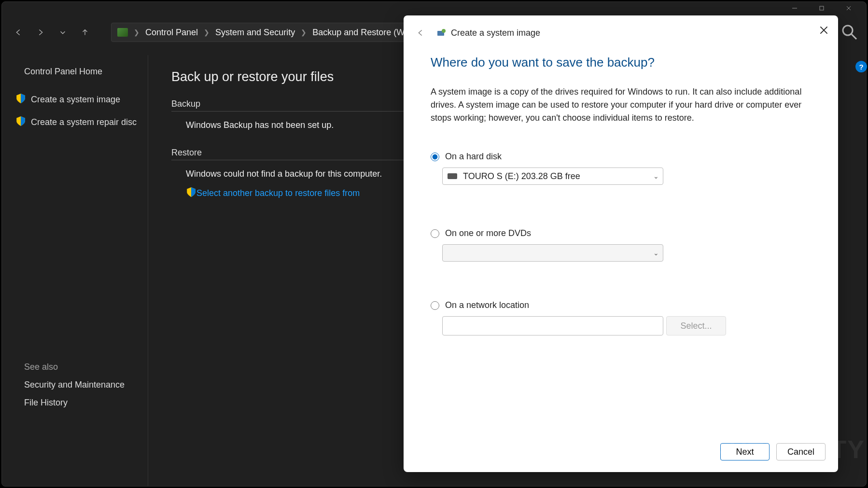  I want to click on forward-button, so click(41, 32).